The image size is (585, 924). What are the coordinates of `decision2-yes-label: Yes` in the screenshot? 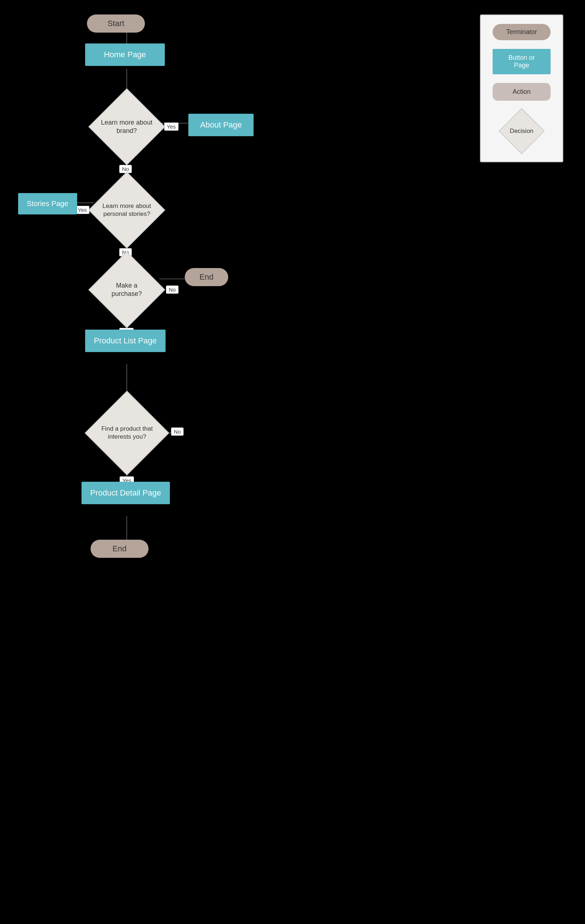 It's located at (82, 210).